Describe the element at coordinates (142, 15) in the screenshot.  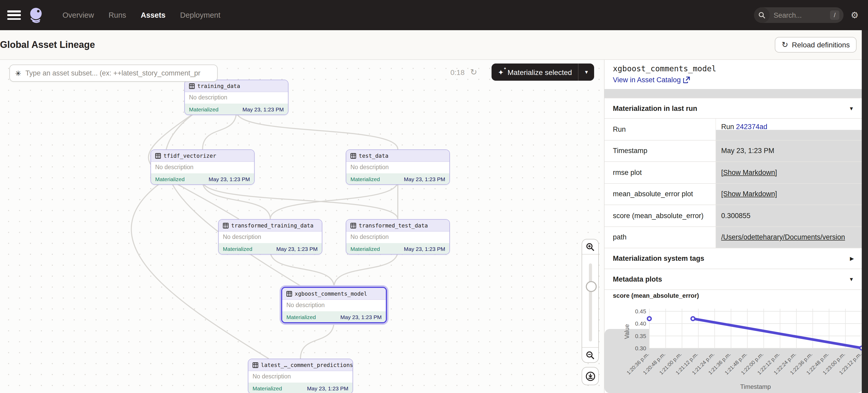
I see `primary-nav: Overview Runs Assets Deployment` at that location.